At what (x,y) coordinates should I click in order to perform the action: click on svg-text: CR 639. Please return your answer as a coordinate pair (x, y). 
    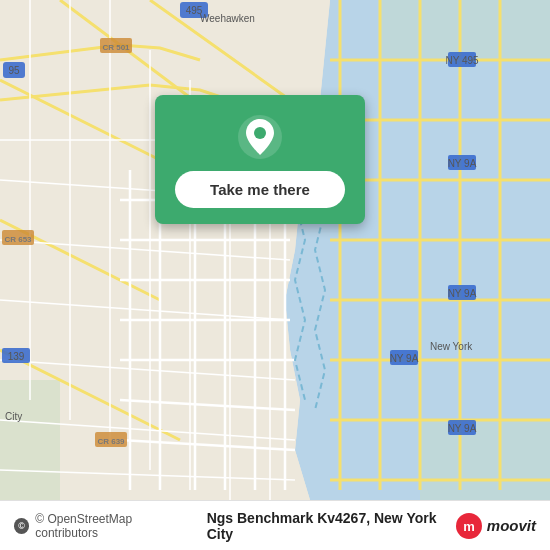
    Looking at the image, I should click on (111, 442).